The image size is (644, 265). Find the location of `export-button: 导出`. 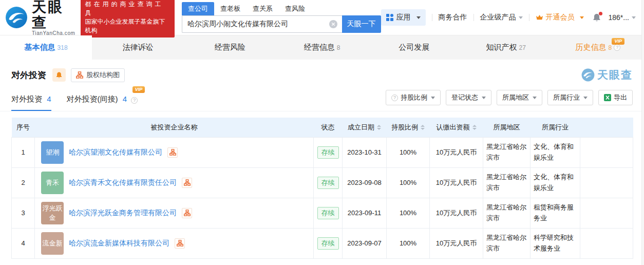

export-button: 导出 is located at coordinates (615, 98).